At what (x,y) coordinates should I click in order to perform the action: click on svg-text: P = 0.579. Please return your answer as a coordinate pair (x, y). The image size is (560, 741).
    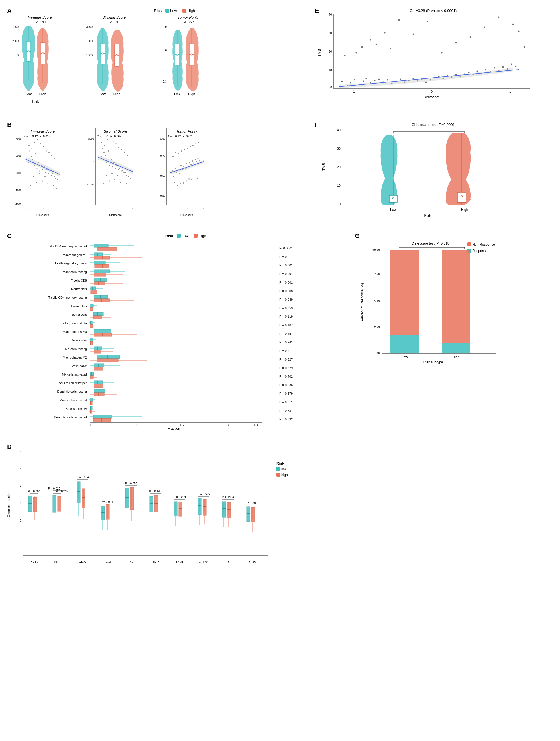
    Looking at the image, I should click on (286, 394).